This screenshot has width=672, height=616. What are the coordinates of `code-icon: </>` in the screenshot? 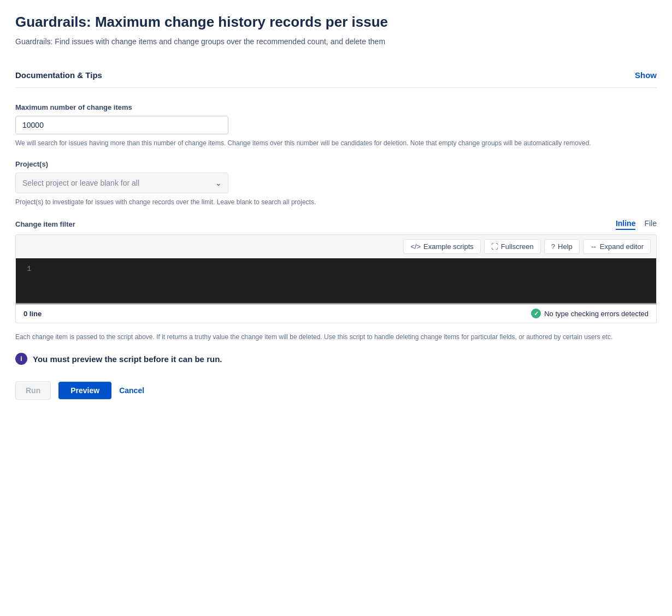 It's located at (415, 247).